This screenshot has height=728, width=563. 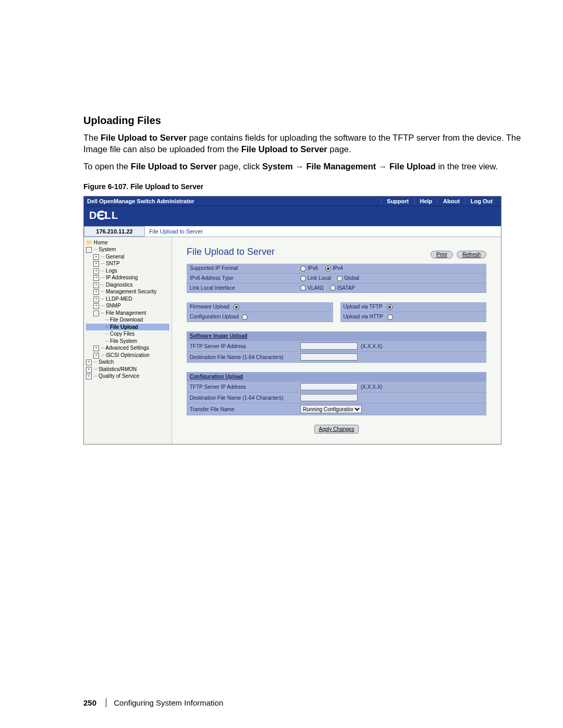 I want to click on radio-via-http, so click(x=390, y=317).